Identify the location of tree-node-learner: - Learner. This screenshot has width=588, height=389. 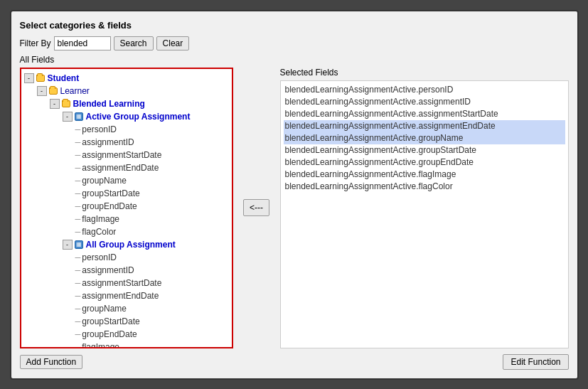
(127, 91).